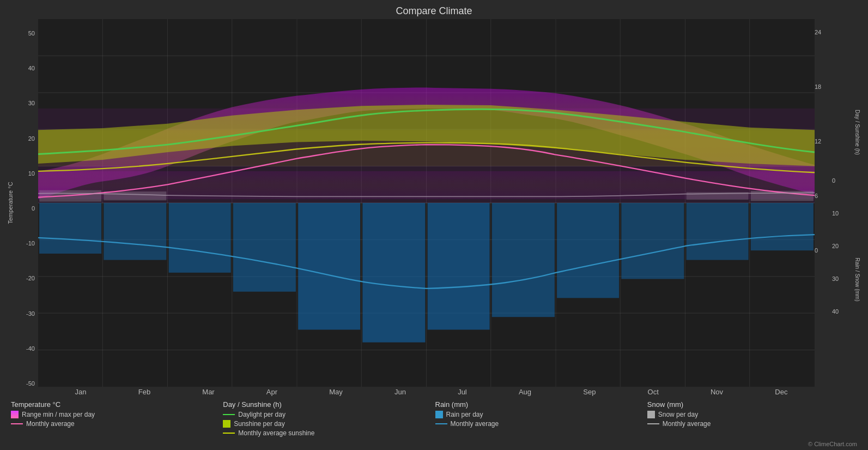  What do you see at coordinates (328, 424) in the screenshot?
I see `legend-sunshine-day: Sunshine per day` at bounding box center [328, 424].